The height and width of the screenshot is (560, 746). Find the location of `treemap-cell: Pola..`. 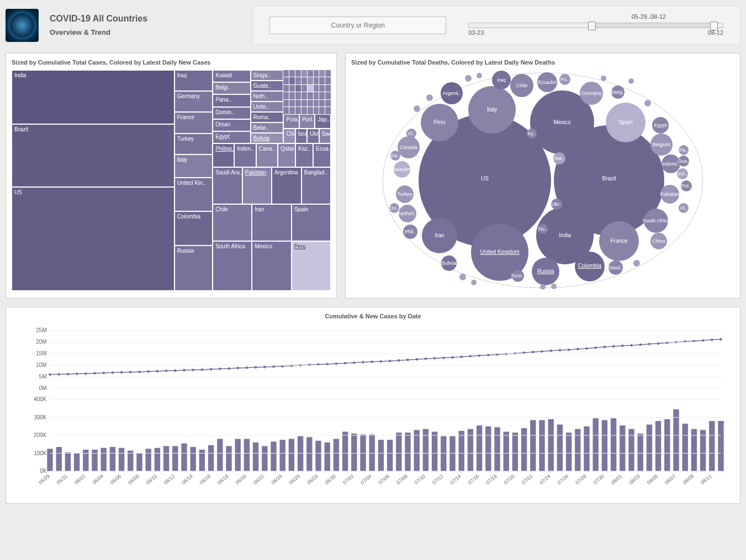

treemap-cell: Pola.. is located at coordinates (292, 121).